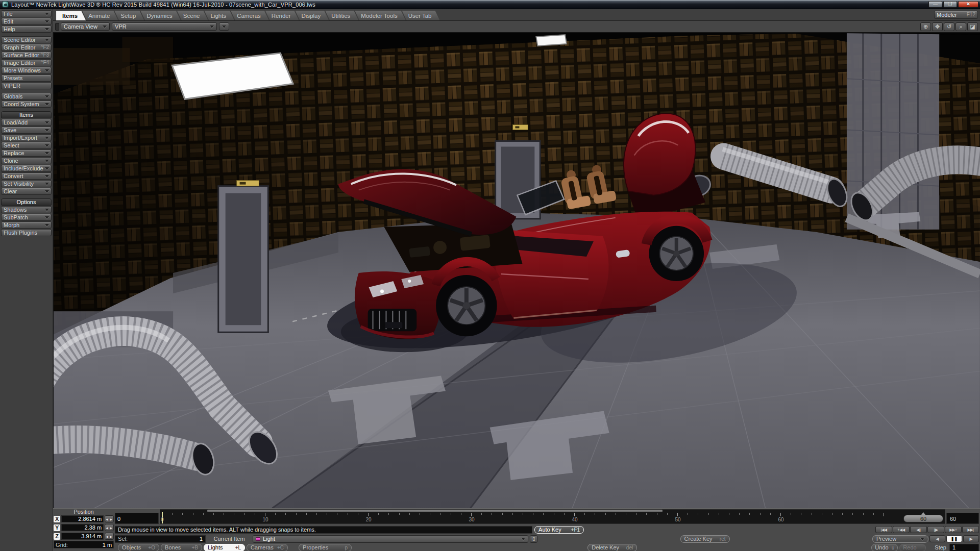 This screenshot has width=980, height=551. Describe the element at coordinates (935, 4) in the screenshot. I see `minimize-button: —` at that location.